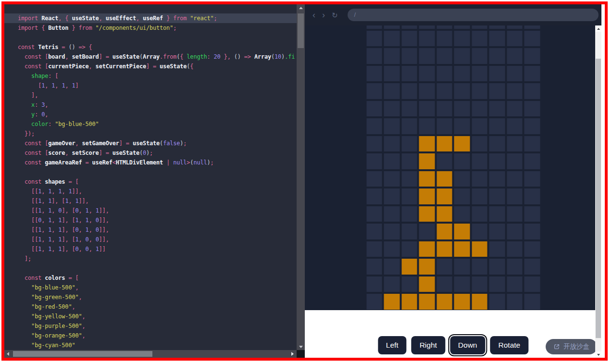  I want to click on url-input: /, so click(473, 15).